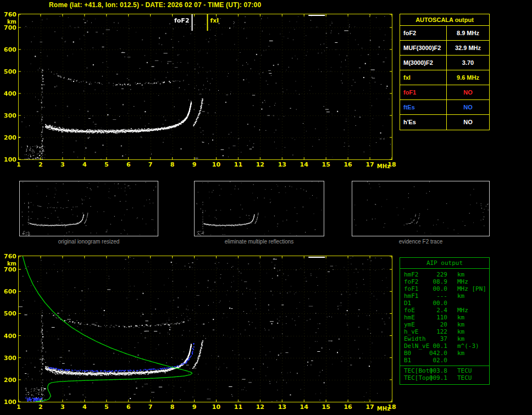 Image resolution: width=532 pixels, height=415 pixels. What do you see at coordinates (259, 242) in the screenshot?
I see `thumbnail-caption-eliminate-multiples: eliminate multiple reflections` at bounding box center [259, 242].